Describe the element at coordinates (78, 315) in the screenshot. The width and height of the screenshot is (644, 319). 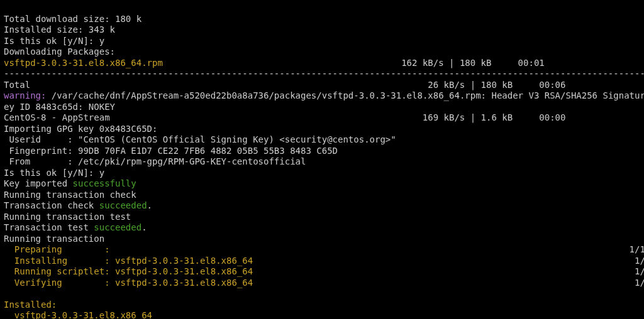
I see `installed-package: vsftpd-3.0.3-31.el8.x86_64` at that location.